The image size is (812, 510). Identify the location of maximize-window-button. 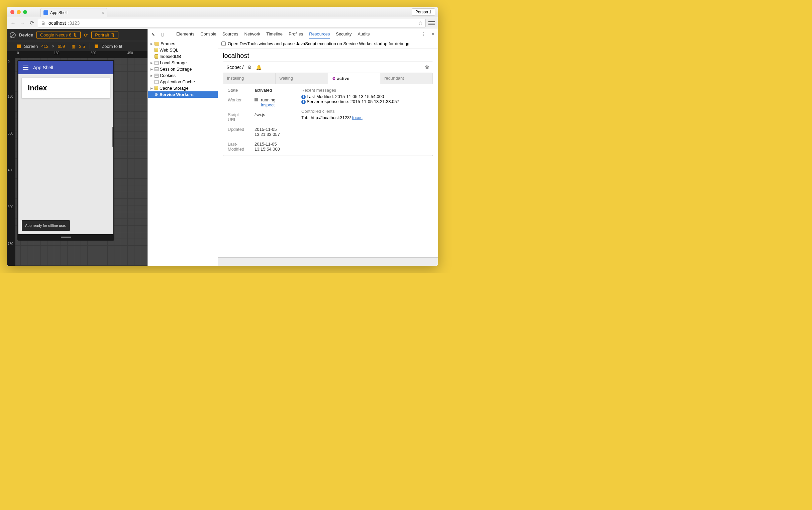
(25, 12).